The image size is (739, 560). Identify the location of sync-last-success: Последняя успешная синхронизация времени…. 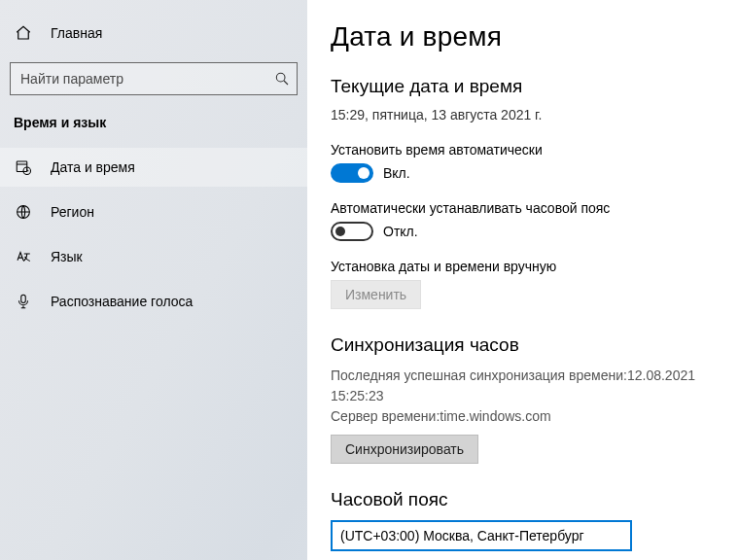
(525, 386).